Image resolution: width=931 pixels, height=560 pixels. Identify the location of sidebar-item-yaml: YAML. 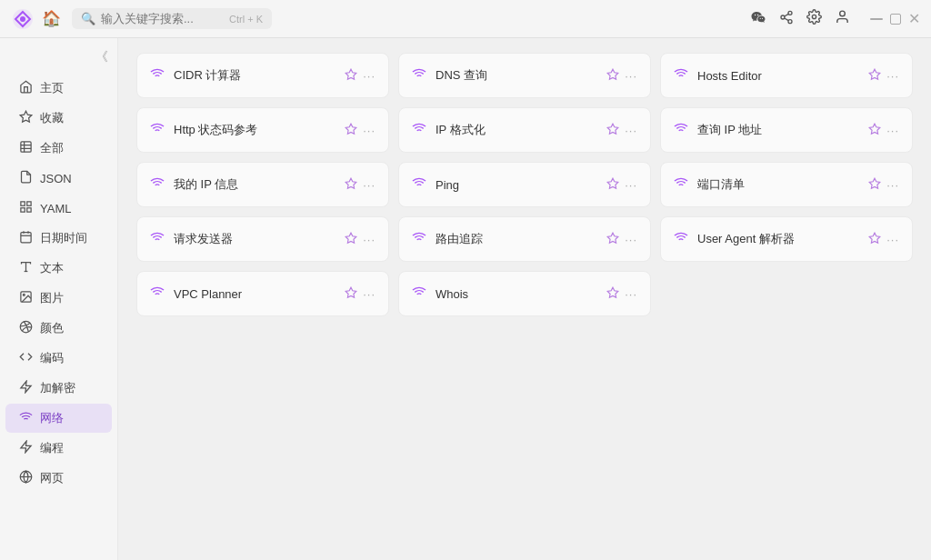
(58, 208).